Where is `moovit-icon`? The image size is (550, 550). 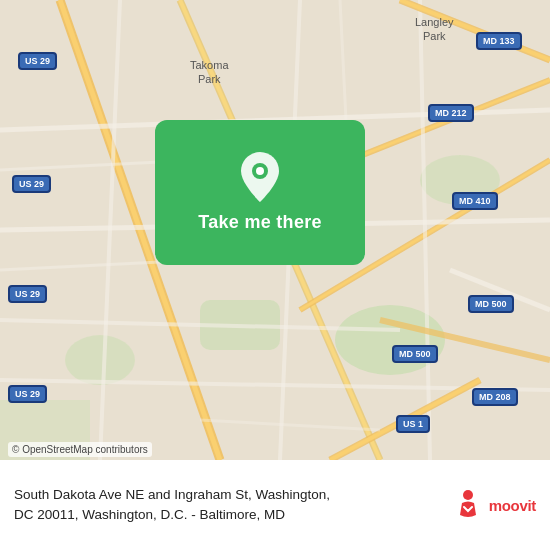 moovit-icon is located at coordinates (468, 505).